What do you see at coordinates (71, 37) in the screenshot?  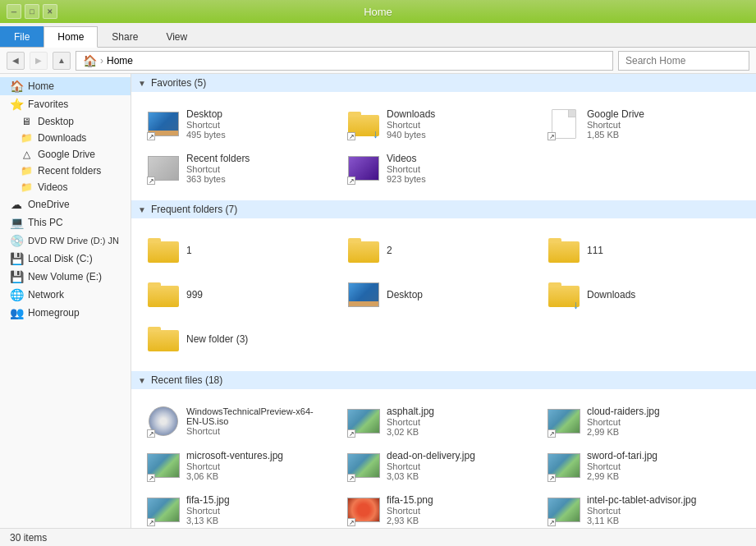 I see `tab-home: Home` at bounding box center [71, 37].